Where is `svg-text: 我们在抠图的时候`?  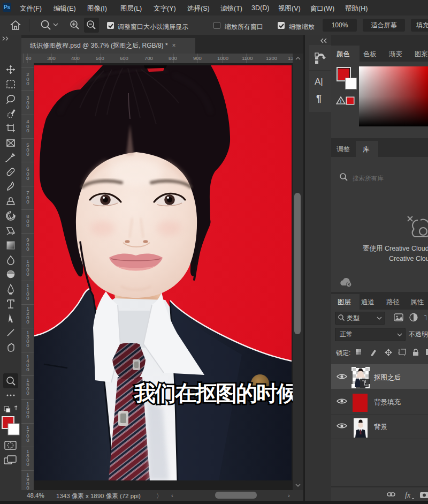
svg-text: 我们在抠图的时候 is located at coordinates (216, 393).